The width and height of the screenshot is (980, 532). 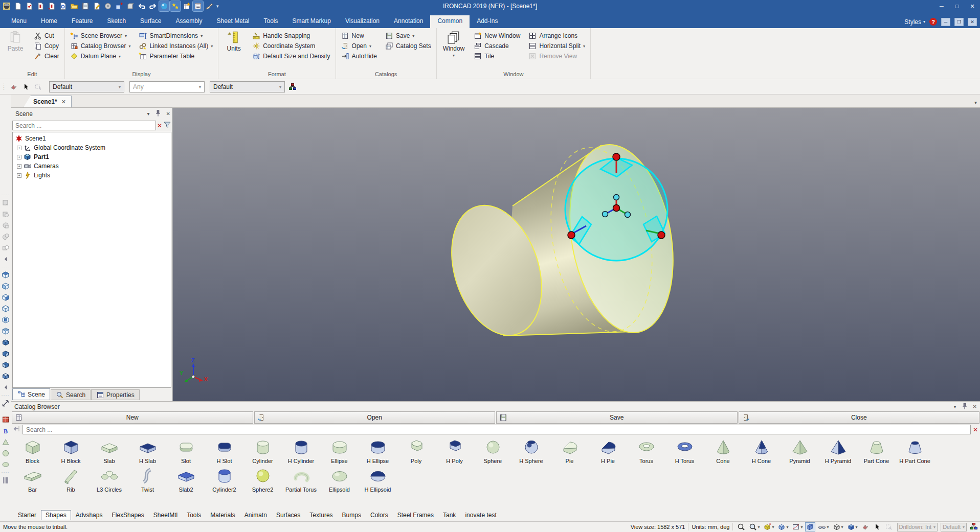 I want to click on panel-tab-properties: Properties, so click(x=116, y=395).